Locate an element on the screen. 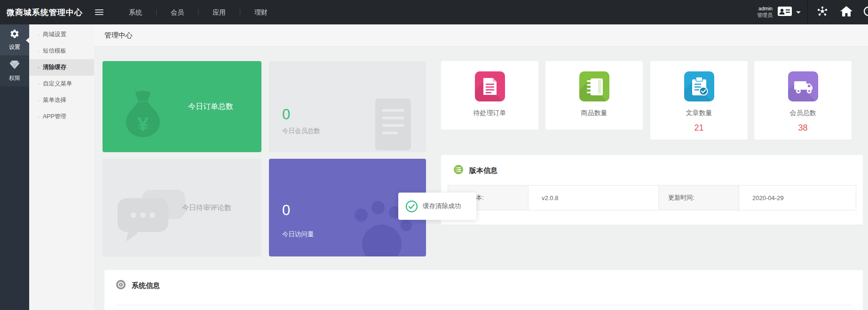  shortcut-card-product-count: 商品数量 is located at coordinates (594, 95).